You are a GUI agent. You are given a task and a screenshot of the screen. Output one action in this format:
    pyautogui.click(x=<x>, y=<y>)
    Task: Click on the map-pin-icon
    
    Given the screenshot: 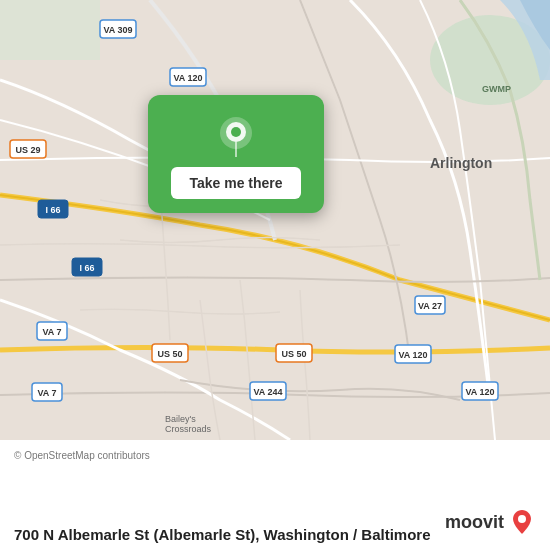 What is the action you would take?
    pyautogui.click(x=236, y=135)
    